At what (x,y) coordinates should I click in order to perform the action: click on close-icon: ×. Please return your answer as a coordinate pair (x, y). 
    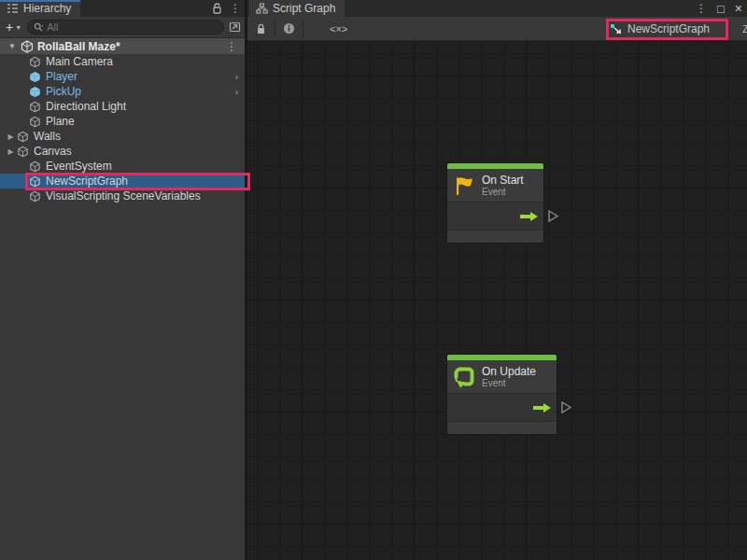
    Looking at the image, I should click on (739, 8).